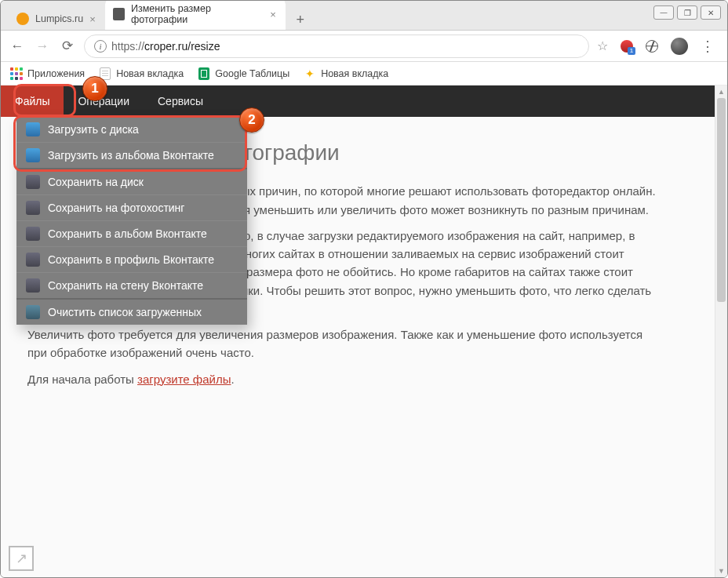  I want to click on clear-icon, so click(33, 312).